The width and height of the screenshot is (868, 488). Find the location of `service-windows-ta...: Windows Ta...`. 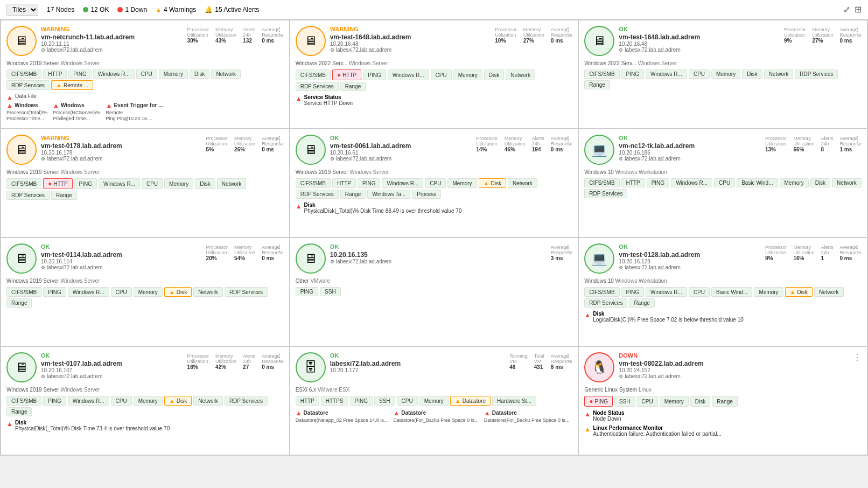

service-windows-ta...: Windows Ta... is located at coordinates (389, 194).